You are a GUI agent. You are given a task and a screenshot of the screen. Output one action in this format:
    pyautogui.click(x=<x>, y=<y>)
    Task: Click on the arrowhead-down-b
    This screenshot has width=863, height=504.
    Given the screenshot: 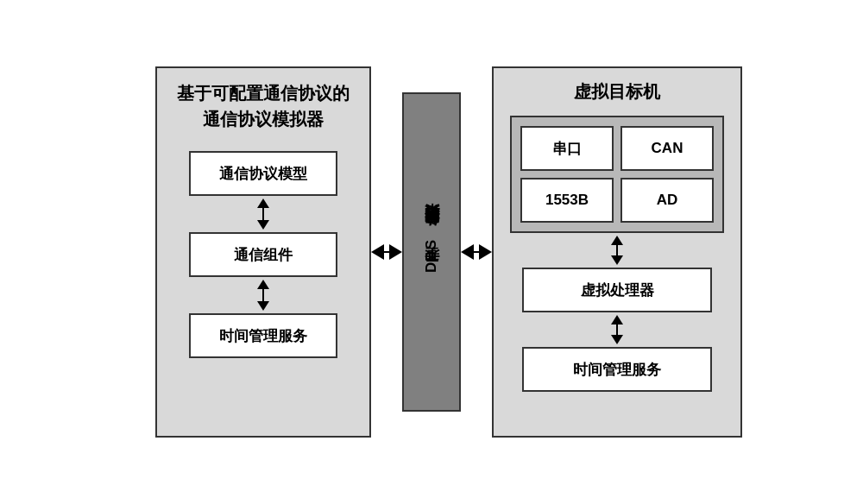 What is the action you would take?
    pyautogui.click(x=263, y=306)
    